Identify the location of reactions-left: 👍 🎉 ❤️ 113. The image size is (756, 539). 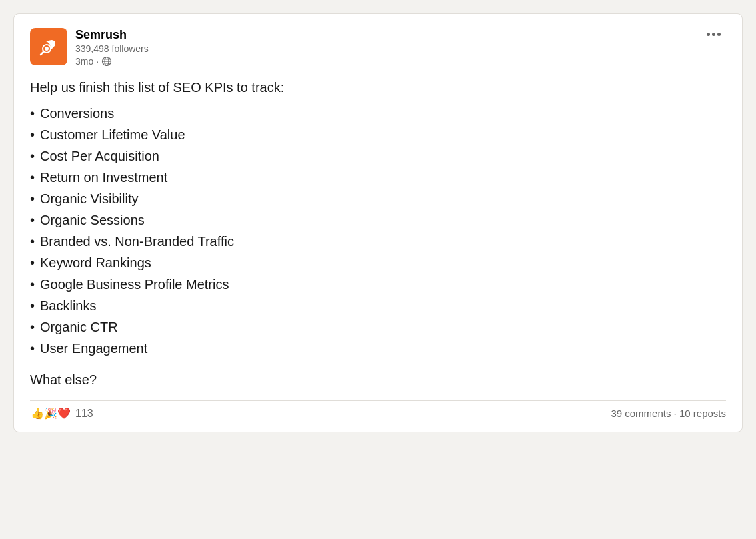
(61, 414).